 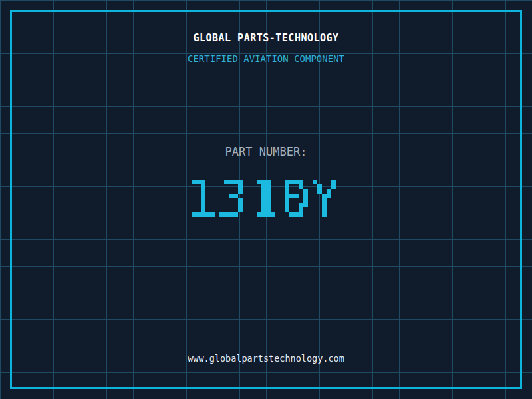 I want to click on certification-subtitle: CERTIFIED AVIATION COMPONENT, so click(x=266, y=59).